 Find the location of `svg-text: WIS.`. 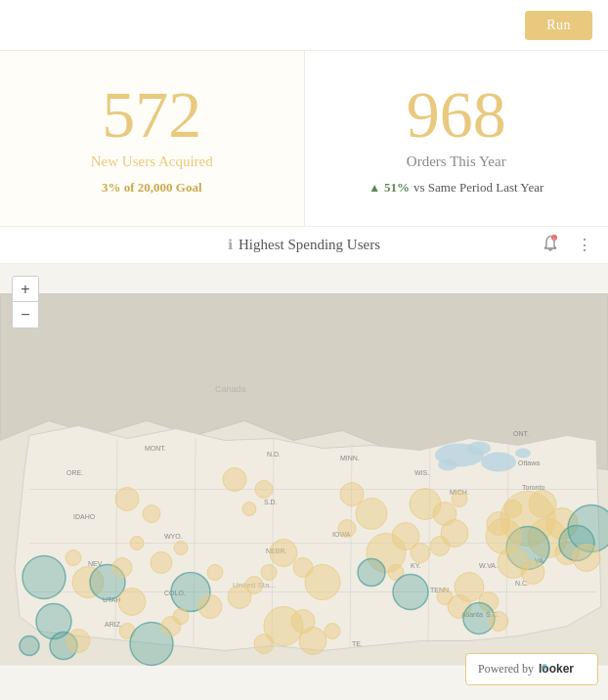

svg-text: WIS. is located at coordinates (422, 473).